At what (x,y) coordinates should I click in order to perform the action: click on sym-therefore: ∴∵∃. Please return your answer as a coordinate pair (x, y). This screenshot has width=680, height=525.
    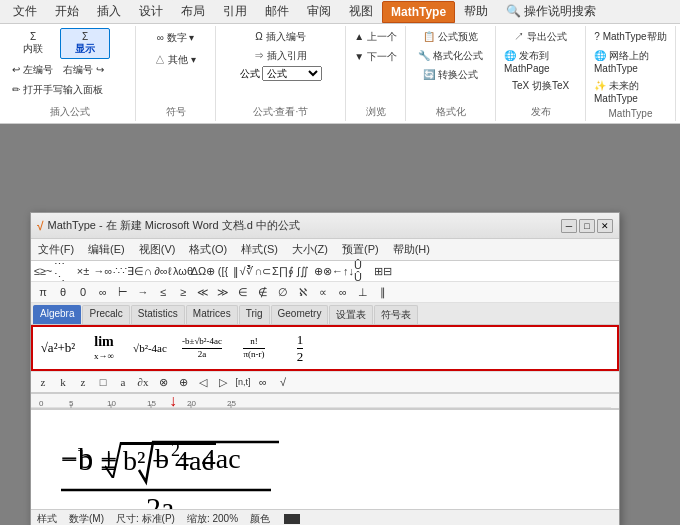
    Looking at the image, I should click on (123, 271).